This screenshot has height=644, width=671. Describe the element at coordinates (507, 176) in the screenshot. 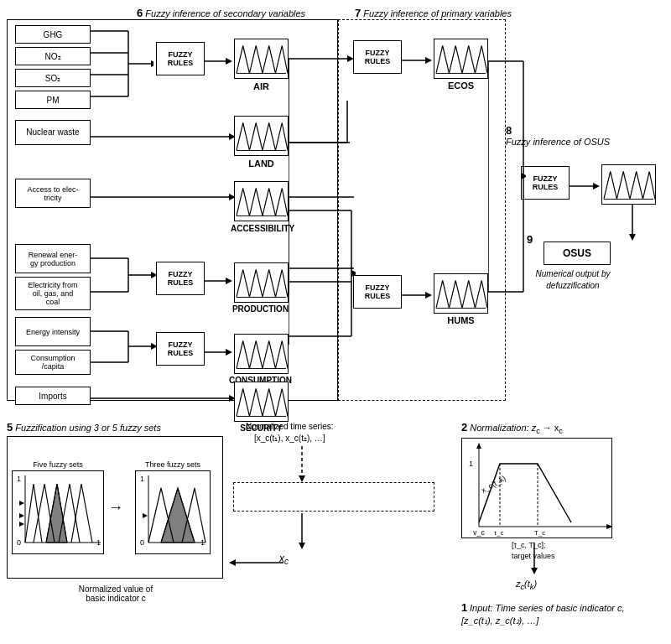

I see `ecos-hums-to-osus` at that location.